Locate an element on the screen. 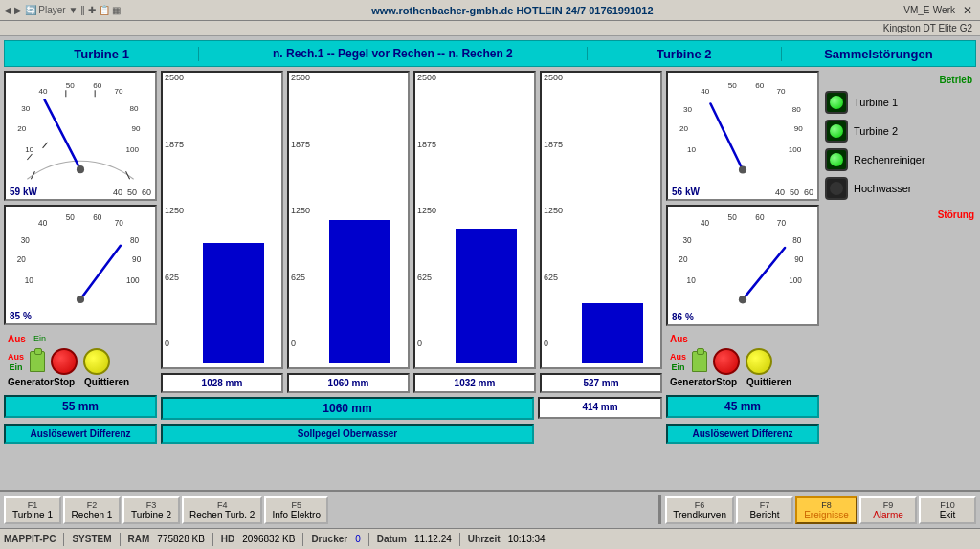 The image size is (980, 549). svg-text: 90 is located at coordinates (136, 128).